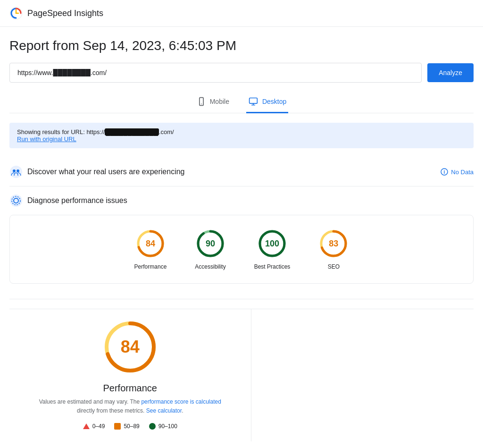 The image size is (483, 448). Describe the element at coordinates (242, 73) in the screenshot. I see `url-bar: Analyze` at that location.